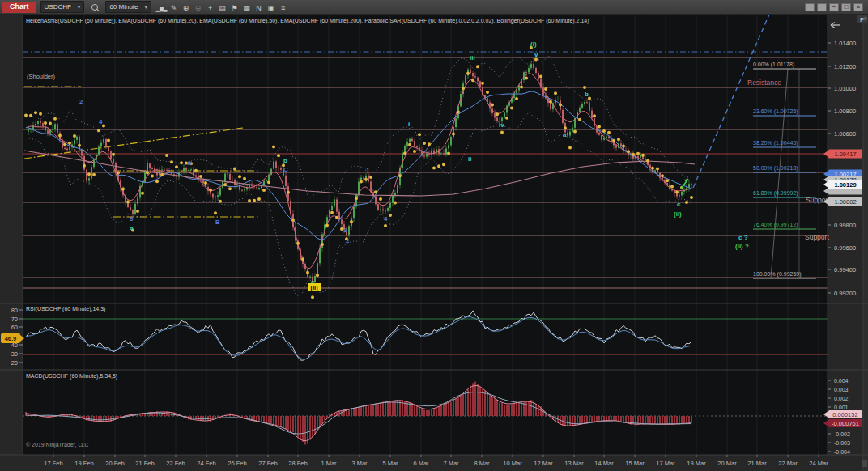  Describe the element at coordinates (58, 6) in the screenshot. I see `instrument-value: USDCHF` at that location.